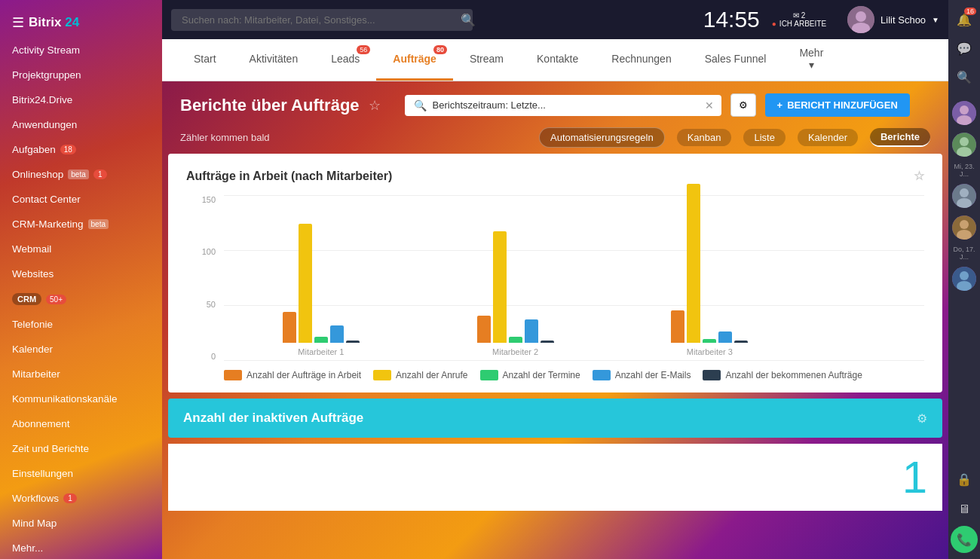 This screenshot has width=980, height=559. Describe the element at coordinates (704, 137) in the screenshot. I see `view-kanban-button: Kanban` at that location.